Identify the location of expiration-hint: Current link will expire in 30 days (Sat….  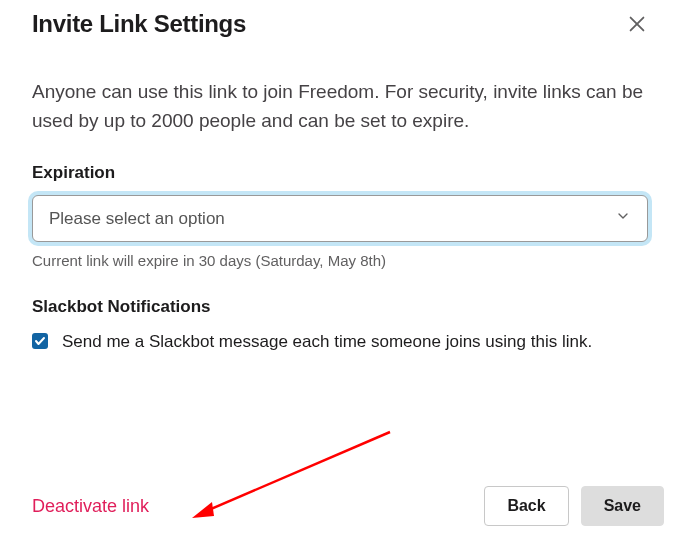
(340, 260).